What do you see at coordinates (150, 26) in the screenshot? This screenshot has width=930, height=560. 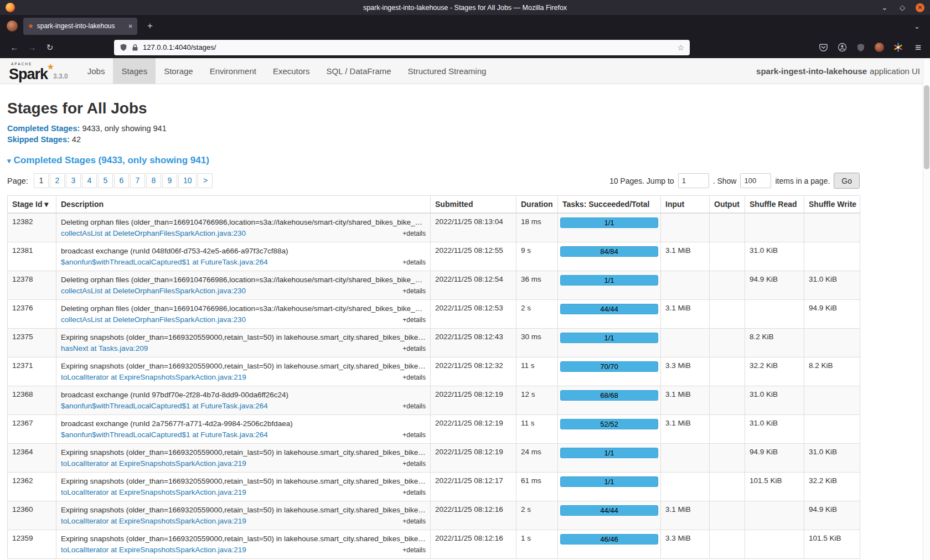 I see `new-tab-button: +` at bounding box center [150, 26].